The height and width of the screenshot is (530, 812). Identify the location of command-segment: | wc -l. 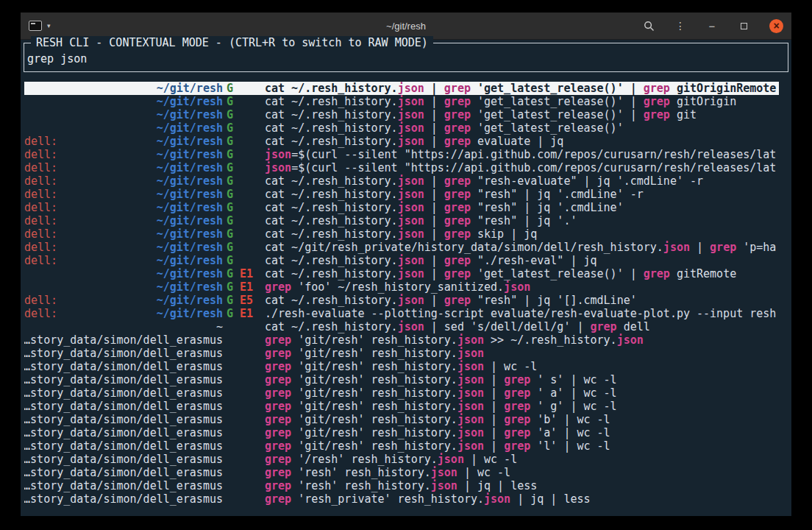
(491, 459).